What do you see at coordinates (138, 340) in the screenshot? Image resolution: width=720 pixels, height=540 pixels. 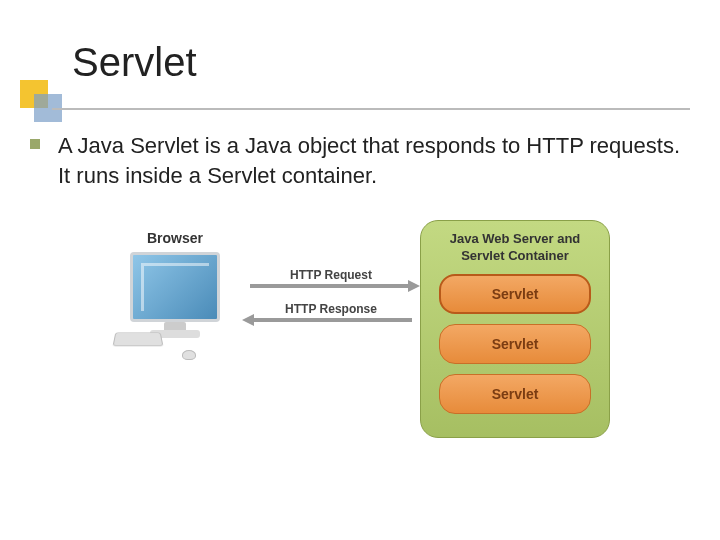 I see `keyboard-icon` at bounding box center [138, 340].